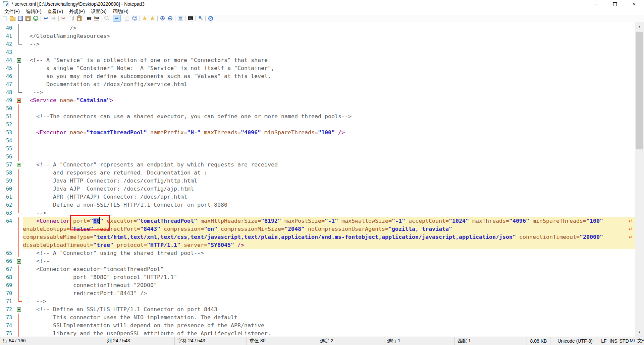 The width and height of the screenshot is (644, 345). I want to click on menu-item-1: 编辑(E), so click(34, 11).